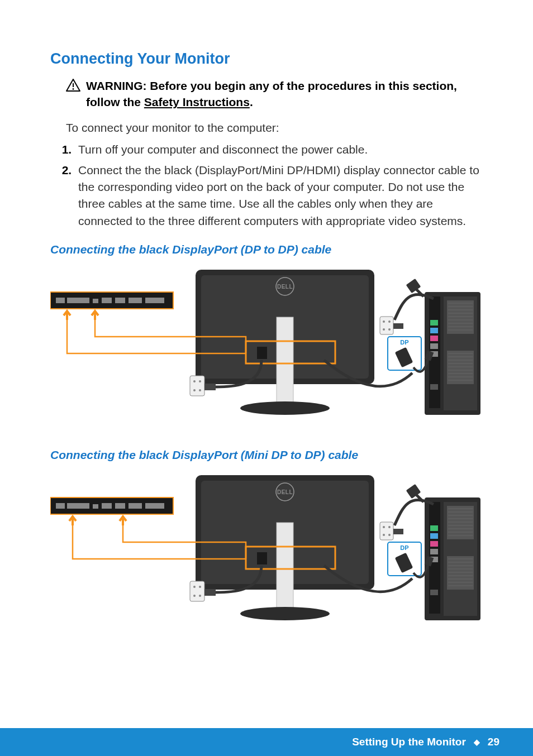 This screenshot has height=756, width=533. I want to click on step-item: Connect the the black (DisplayPort/Mini …, so click(279, 196).